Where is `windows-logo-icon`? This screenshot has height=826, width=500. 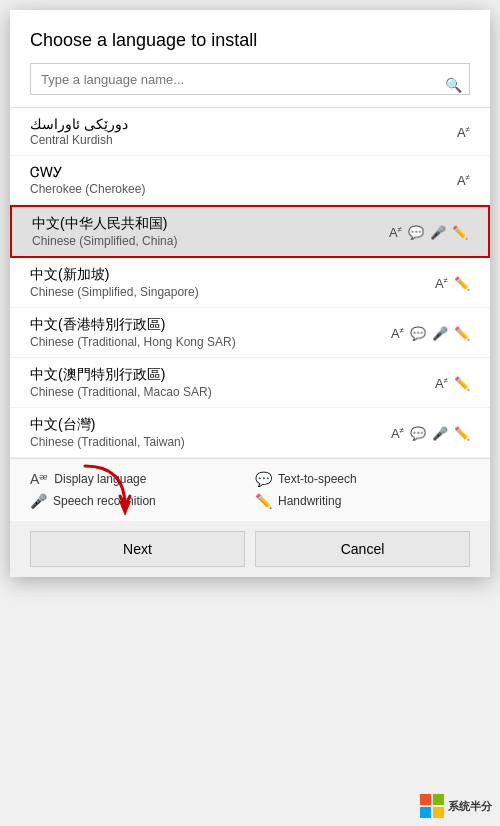
windows-logo-icon is located at coordinates (432, 806).